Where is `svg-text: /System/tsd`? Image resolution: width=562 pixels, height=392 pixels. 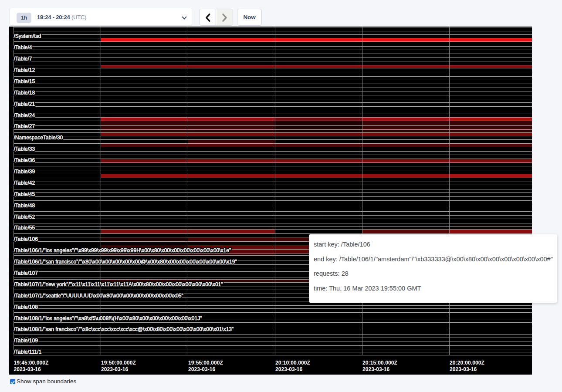 svg-text: /System/tsd is located at coordinates (28, 36).